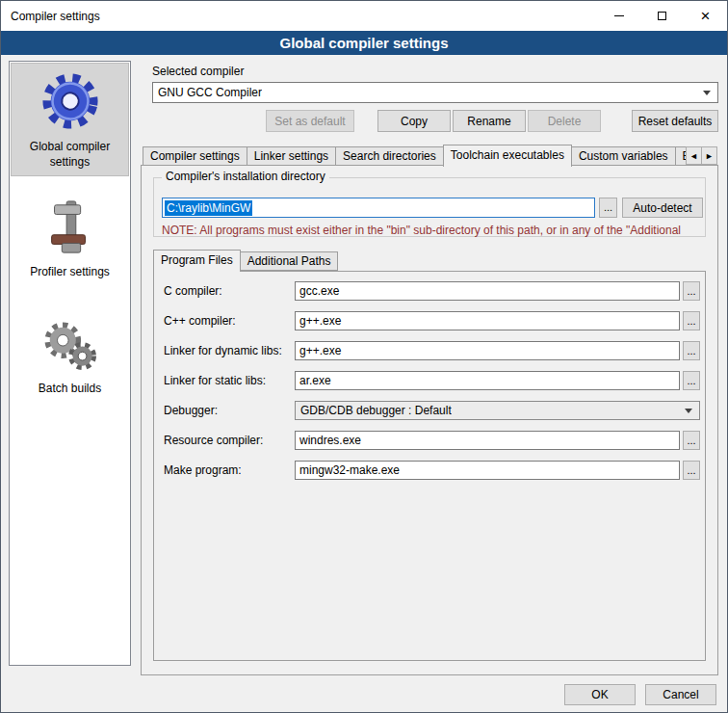 The image size is (728, 713). Describe the element at coordinates (191, 410) in the screenshot. I see `debugger-label: Debugger:` at that location.